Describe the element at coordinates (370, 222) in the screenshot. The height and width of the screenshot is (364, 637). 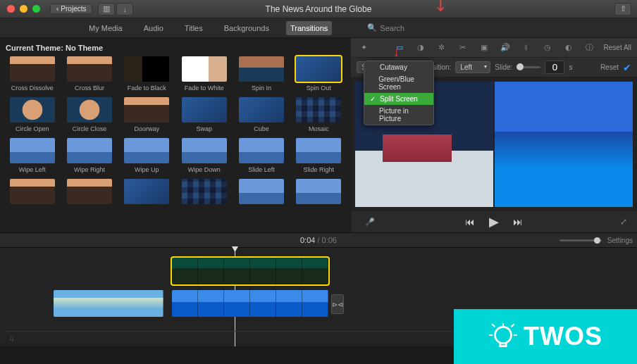
I see `voiceover-button: 🎤` at that location.